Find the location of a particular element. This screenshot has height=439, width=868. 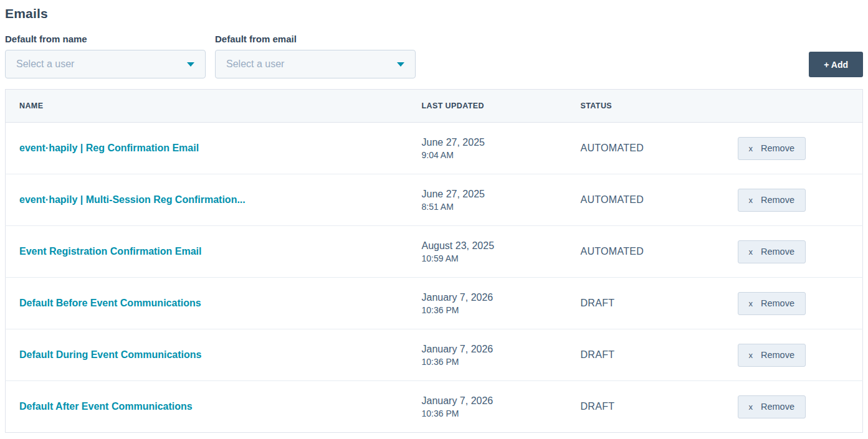

default-from-name-select: Select a user is located at coordinates (105, 64).